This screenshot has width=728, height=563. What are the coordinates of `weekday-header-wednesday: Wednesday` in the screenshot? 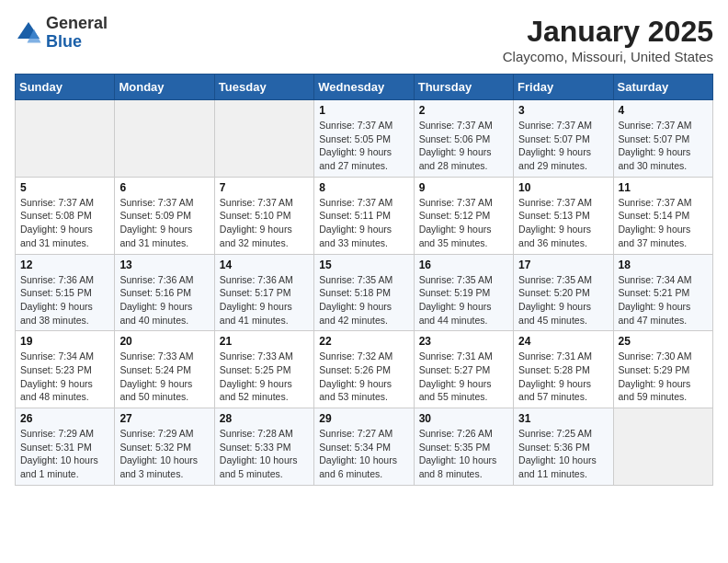 It's located at (364, 87).